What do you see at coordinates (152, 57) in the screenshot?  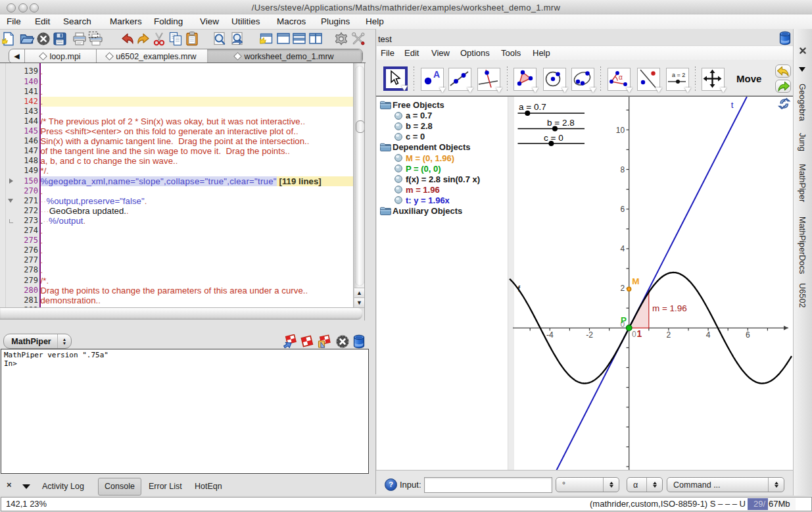 I see `buffer-tab-u6502_examples.mrw: u6502_examples.mrw` at bounding box center [152, 57].